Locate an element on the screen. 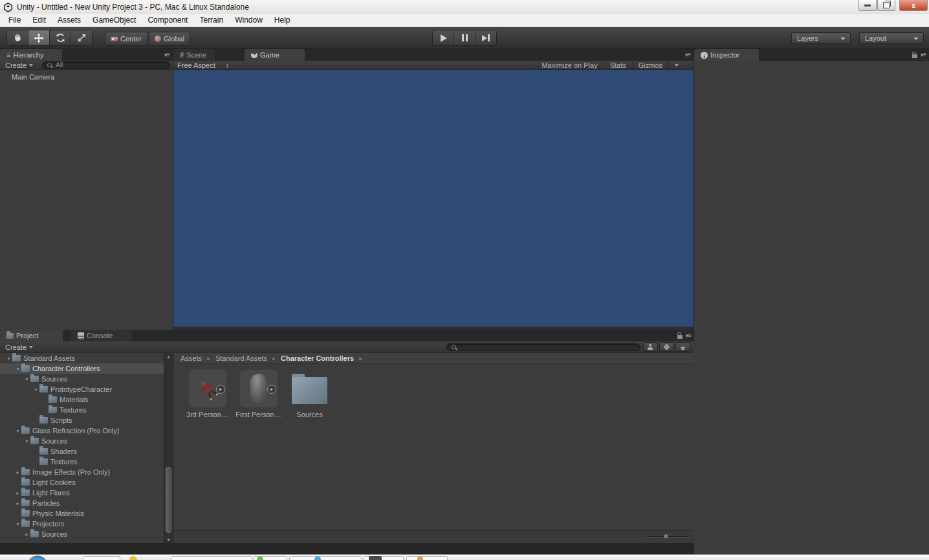  project-search-input is located at coordinates (543, 347).